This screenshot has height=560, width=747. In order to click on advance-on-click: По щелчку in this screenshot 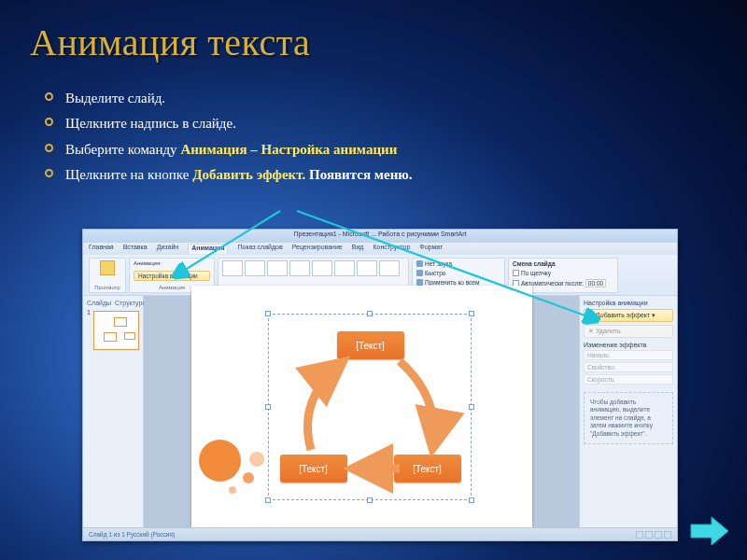, I will do `click(536, 273)`.